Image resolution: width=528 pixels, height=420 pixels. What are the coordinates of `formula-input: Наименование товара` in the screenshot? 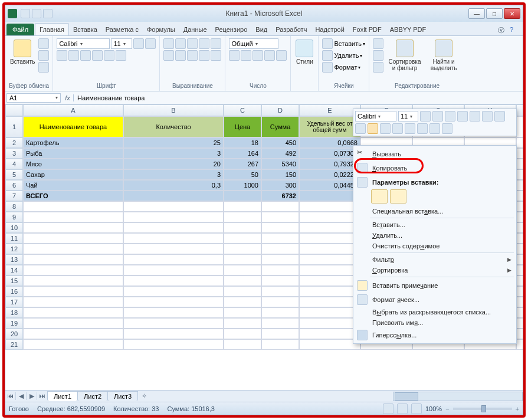 It's located at (299, 98).